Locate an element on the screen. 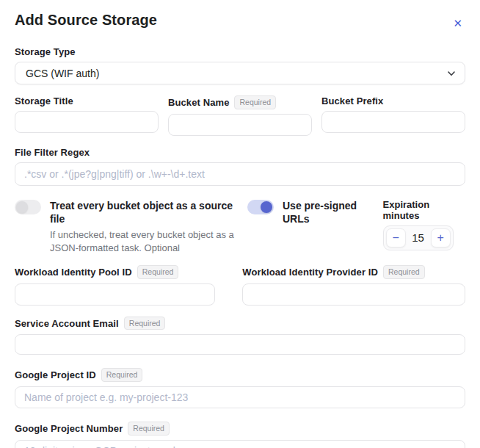 This screenshot has height=448, width=480. google-project-number-label: Google Project Number is located at coordinates (69, 429).